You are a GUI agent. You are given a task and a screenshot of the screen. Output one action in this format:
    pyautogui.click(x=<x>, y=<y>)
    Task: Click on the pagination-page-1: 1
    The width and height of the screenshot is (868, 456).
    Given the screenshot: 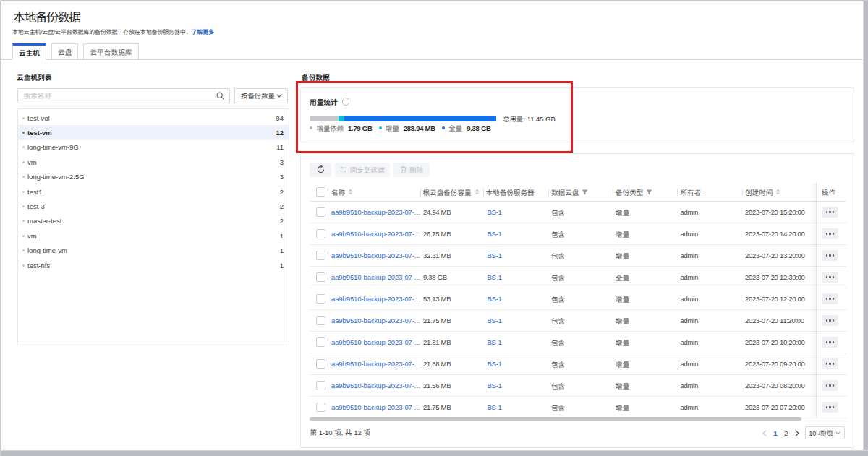 What is the action you would take?
    pyautogui.click(x=775, y=433)
    